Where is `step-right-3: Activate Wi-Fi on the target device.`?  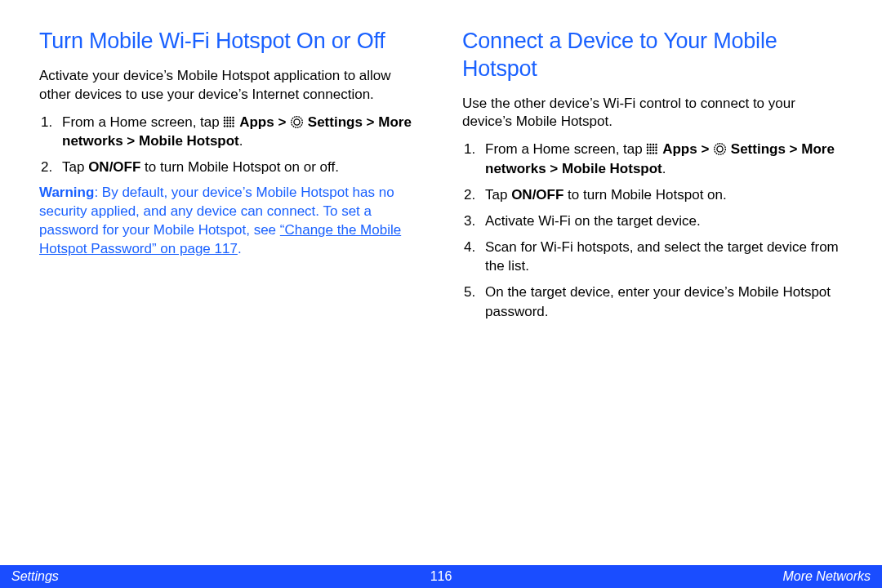
step-right-3: Activate Wi-Fi on the target device. is located at coordinates (653, 221).